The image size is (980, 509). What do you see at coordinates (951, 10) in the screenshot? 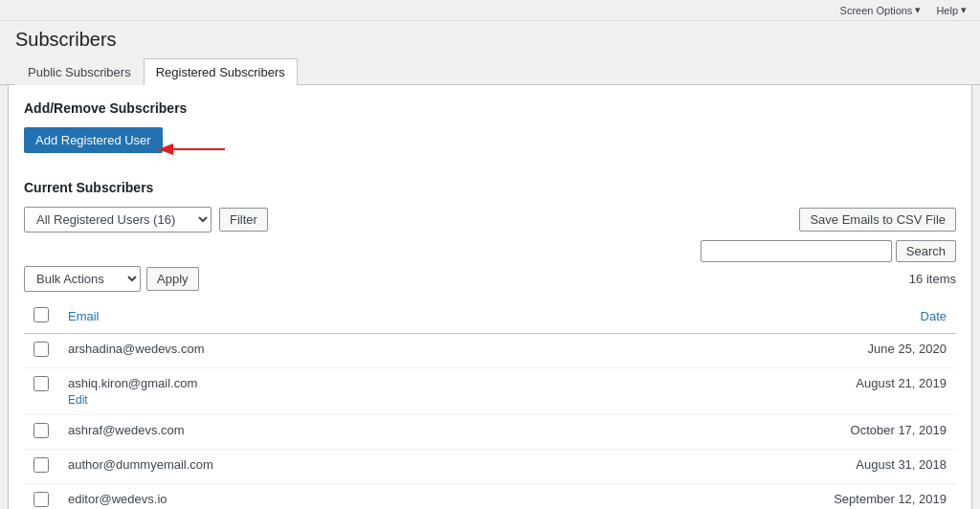
I see `help-button: Help ▾` at bounding box center [951, 10].